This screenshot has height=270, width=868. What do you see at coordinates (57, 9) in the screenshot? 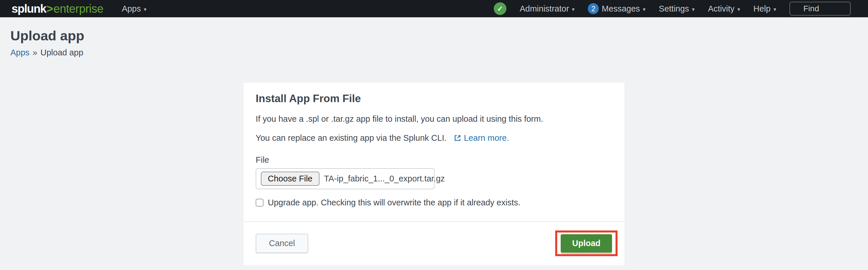
I see `splunk-logo: splunk > enterprise` at bounding box center [57, 9].